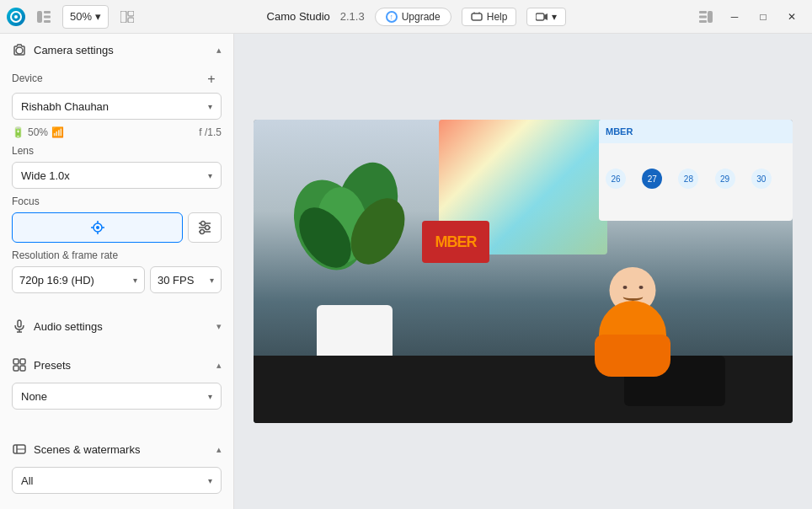 The height and width of the screenshot is (509, 812). What do you see at coordinates (355, 238) in the screenshot?
I see `plant-leaves` at bounding box center [355, 238].